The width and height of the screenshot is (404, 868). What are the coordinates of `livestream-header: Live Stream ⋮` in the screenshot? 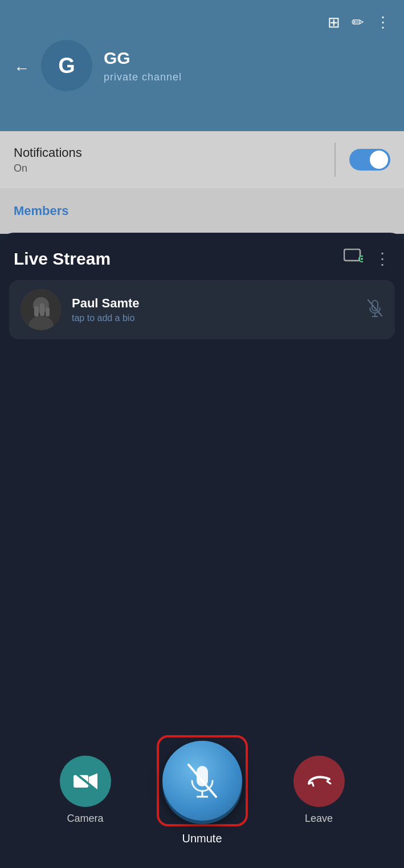 It's located at (202, 257).